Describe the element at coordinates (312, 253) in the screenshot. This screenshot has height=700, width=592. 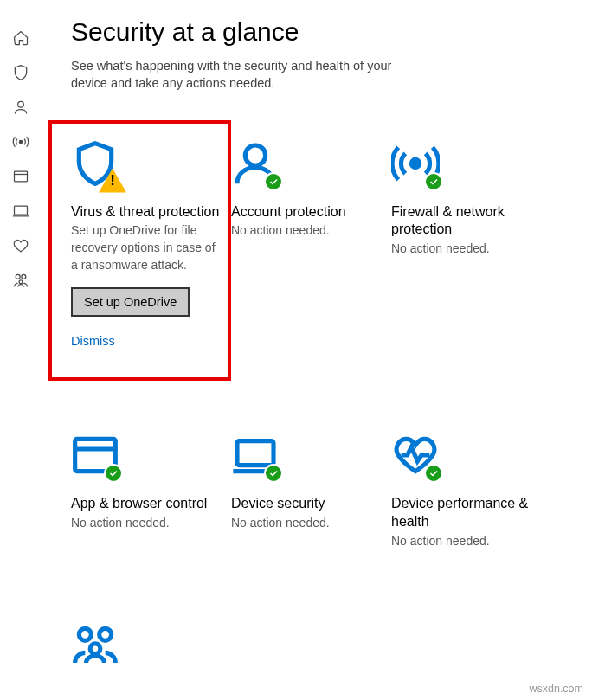
I see `tile-account-protection: Account protection No action needed.` at that location.